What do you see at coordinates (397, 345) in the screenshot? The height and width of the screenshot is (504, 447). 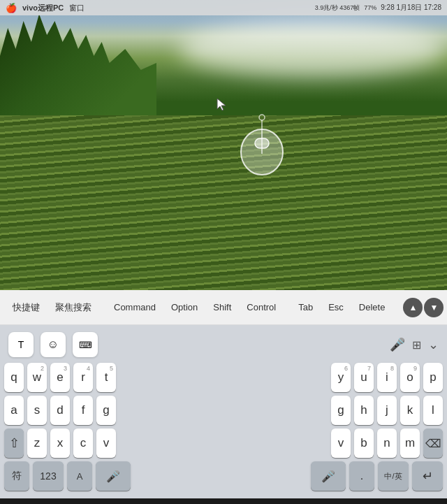 I see `kb-mic-icon: 🎤` at bounding box center [397, 345].